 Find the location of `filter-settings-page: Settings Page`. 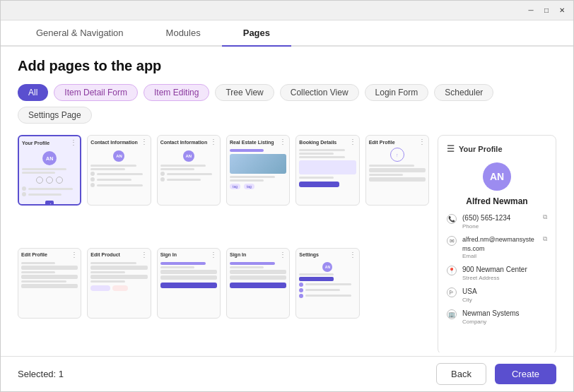

filter-settings-page: Settings Page is located at coordinates (55, 115).